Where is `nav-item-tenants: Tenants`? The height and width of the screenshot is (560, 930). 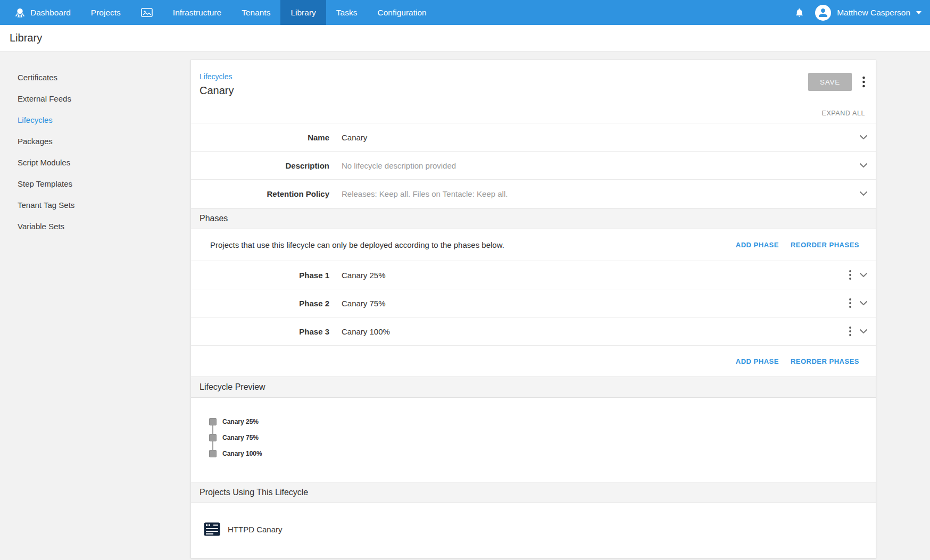
nav-item-tenants: Tenants is located at coordinates (256, 13).